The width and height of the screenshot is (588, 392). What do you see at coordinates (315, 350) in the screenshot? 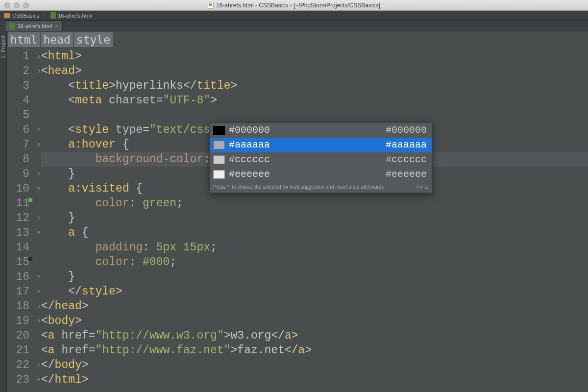
I see `code-line: <a href="http://www.faz.net">faz.net</a>` at bounding box center [315, 350].